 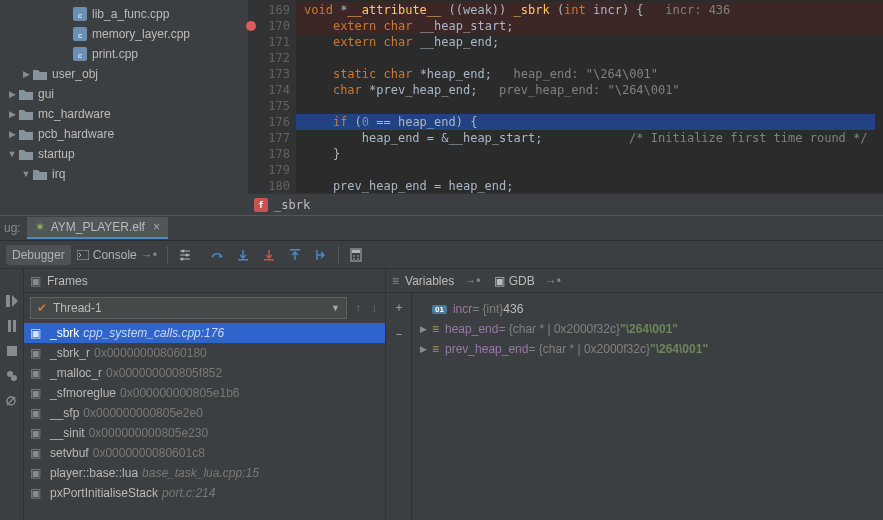 I want to click on run-to-cursor-button, so click(x=321, y=255).